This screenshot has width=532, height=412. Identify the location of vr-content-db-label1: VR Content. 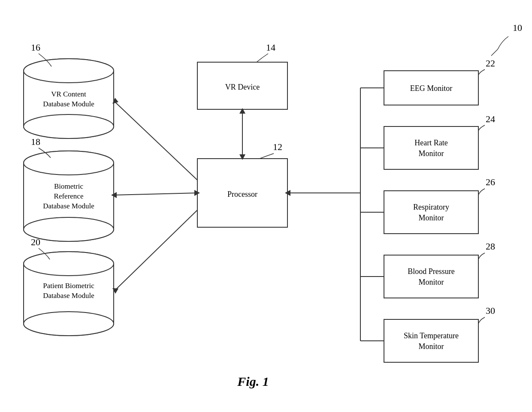
(69, 94).